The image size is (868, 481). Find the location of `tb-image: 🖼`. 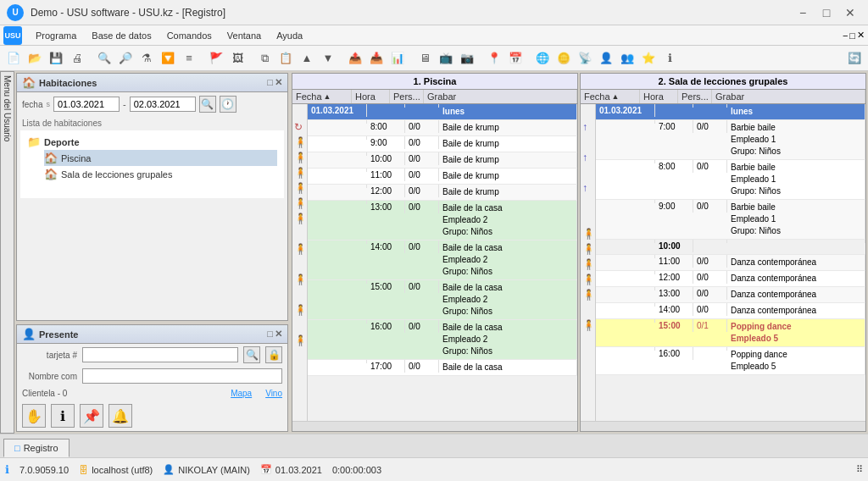

tb-image: 🖼 is located at coordinates (237, 58).